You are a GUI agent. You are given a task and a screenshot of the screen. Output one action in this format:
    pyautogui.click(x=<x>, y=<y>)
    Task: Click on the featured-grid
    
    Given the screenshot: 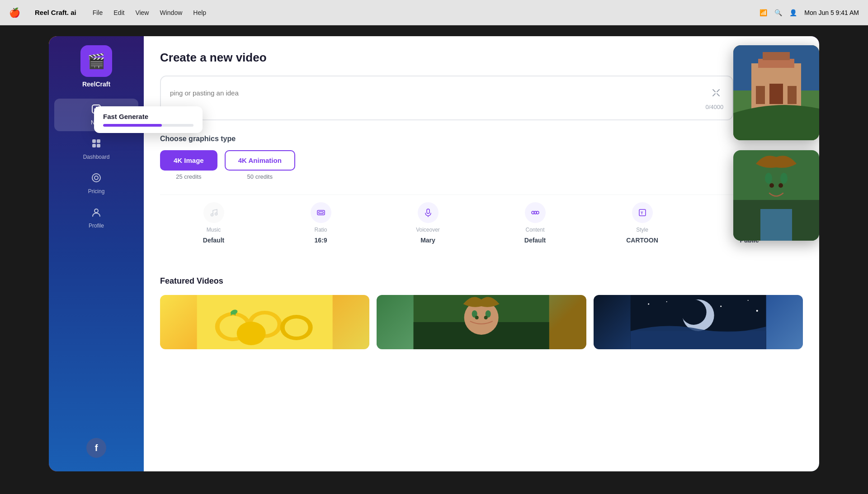 What is the action you would take?
    pyautogui.click(x=481, y=322)
    